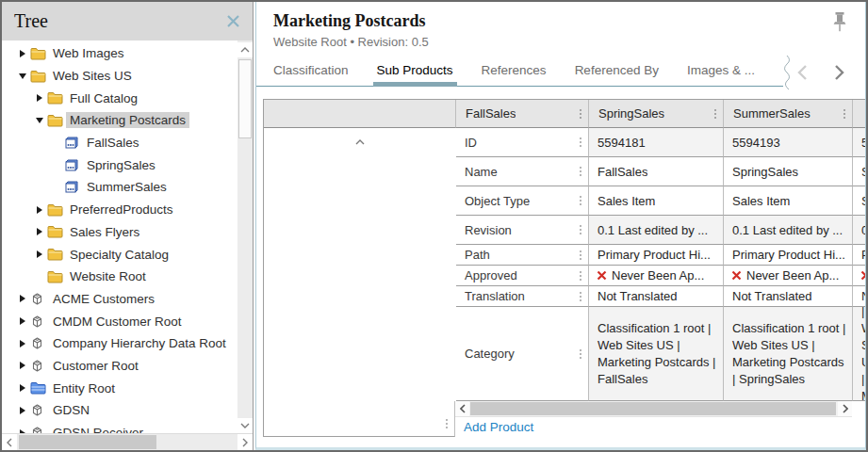 The height and width of the screenshot is (452, 868). What do you see at coordinates (860, 202) in the screenshot?
I see `cell-object-type-summersales: Sales Item` at bounding box center [860, 202].